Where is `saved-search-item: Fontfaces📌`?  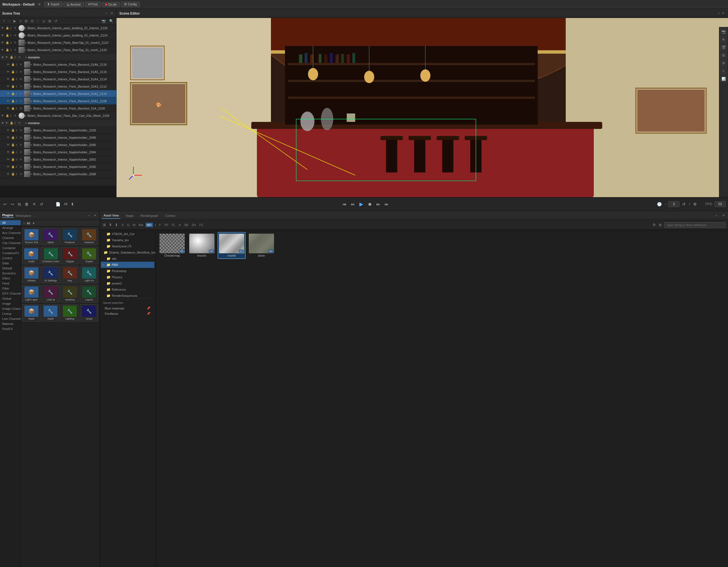 saved-search-item: Fontfaces📌 is located at coordinates (128, 314).